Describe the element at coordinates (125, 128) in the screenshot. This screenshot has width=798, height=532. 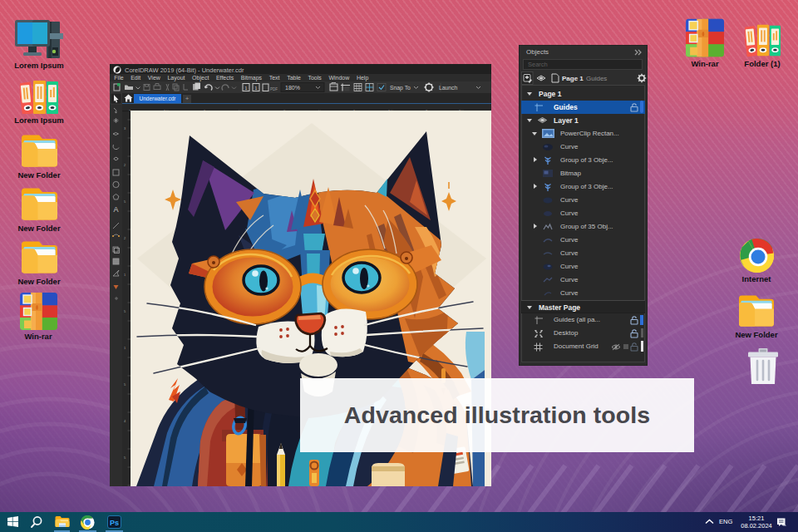
I see `svg-text: 3` at that location.